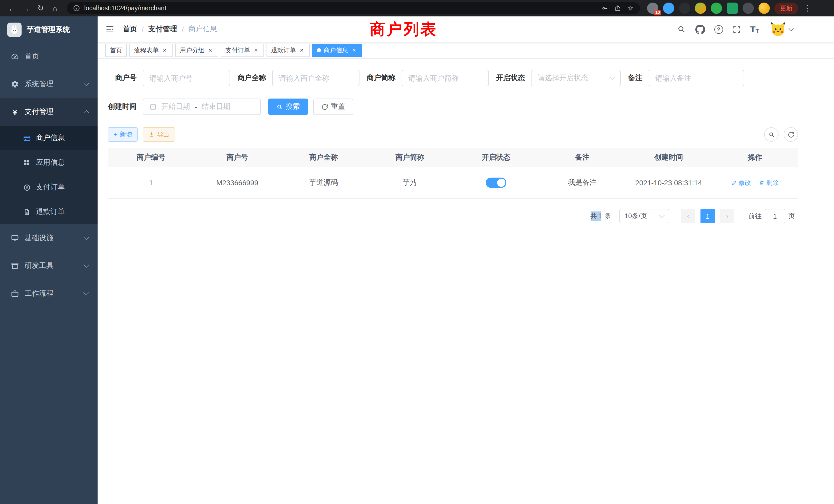  I want to click on browser-reload-button: ↻, so click(41, 8).